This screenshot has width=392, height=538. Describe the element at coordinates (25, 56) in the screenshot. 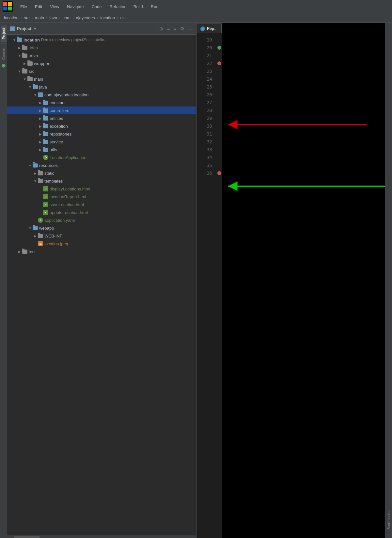

I see `mvn-folder-icon` at that location.